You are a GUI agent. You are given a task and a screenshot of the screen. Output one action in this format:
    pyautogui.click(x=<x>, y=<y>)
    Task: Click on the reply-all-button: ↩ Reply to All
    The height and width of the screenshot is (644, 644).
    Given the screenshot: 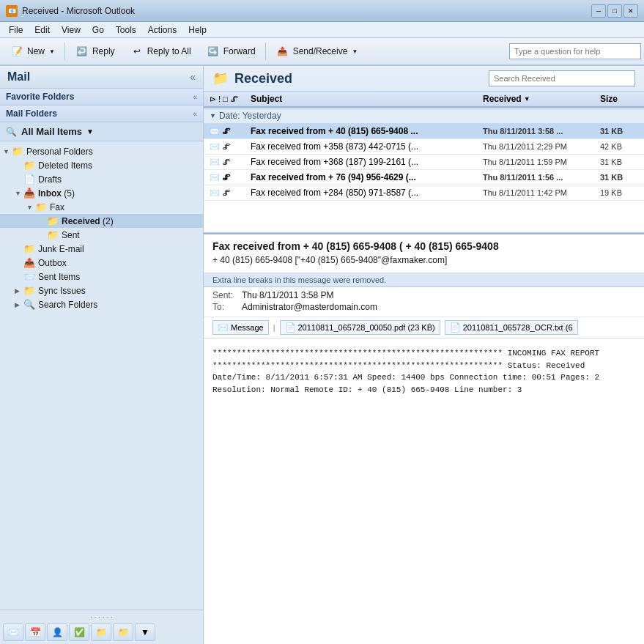 What is the action you would take?
    pyautogui.click(x=160, y=51)
    